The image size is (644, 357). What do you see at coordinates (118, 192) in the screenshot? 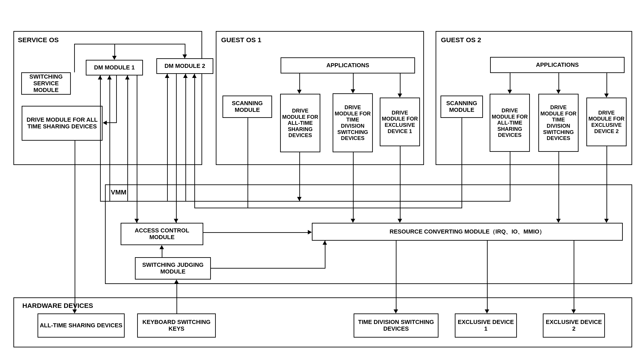
I see `vmm-title: VMM` at bounding box center [118, 192].